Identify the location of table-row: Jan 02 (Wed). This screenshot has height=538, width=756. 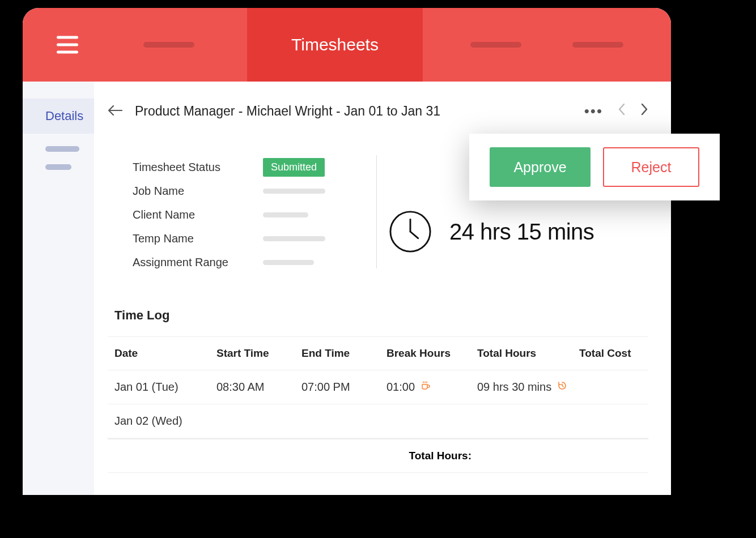
(378, 421).